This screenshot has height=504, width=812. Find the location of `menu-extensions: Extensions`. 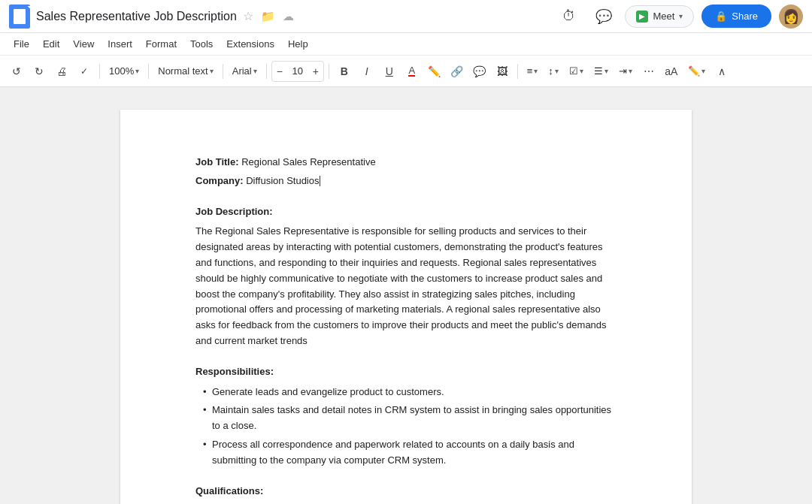

menu-extensions: Extensions is located at coordinates (250, 44).